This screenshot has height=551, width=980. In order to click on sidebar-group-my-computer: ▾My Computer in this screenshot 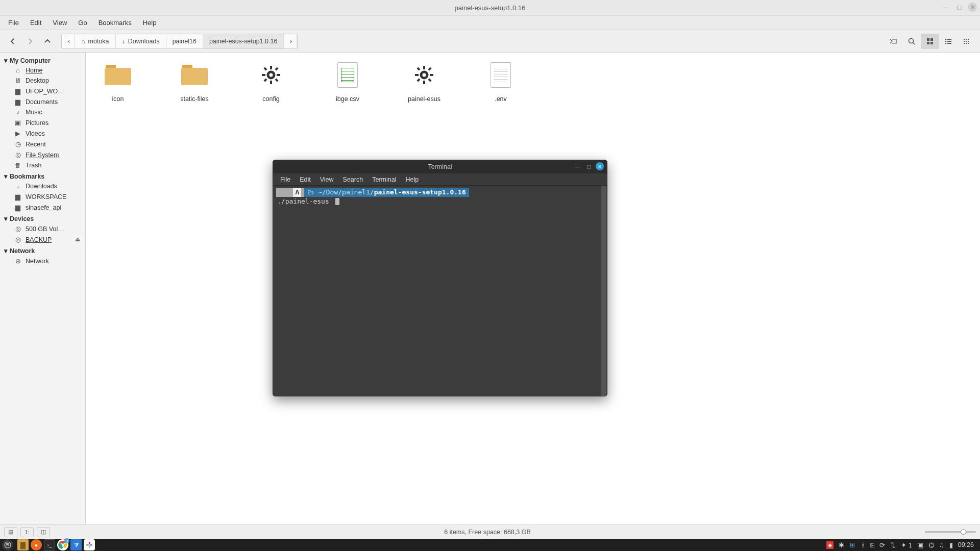, I will do `click(43, 60)`.